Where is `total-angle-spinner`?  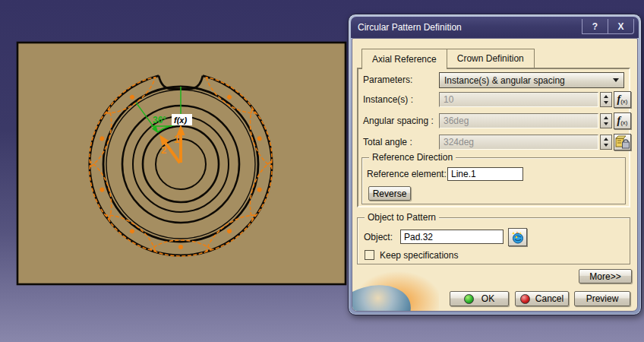 total-angle-spinner is located at coordinates (606, 142).